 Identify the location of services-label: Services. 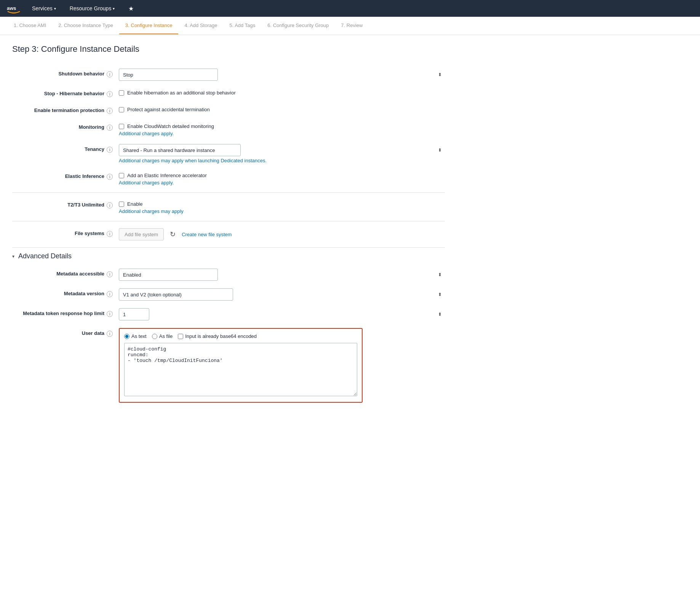
(42, 8).